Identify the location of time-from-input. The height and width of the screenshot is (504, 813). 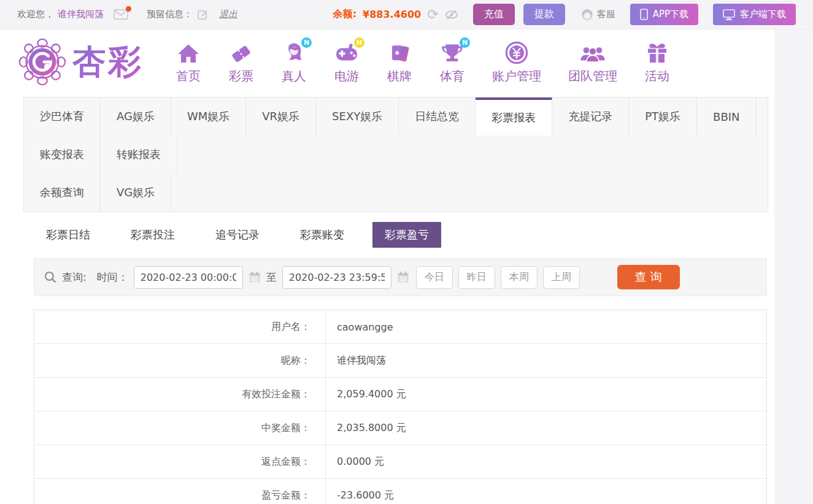
(188, 277).